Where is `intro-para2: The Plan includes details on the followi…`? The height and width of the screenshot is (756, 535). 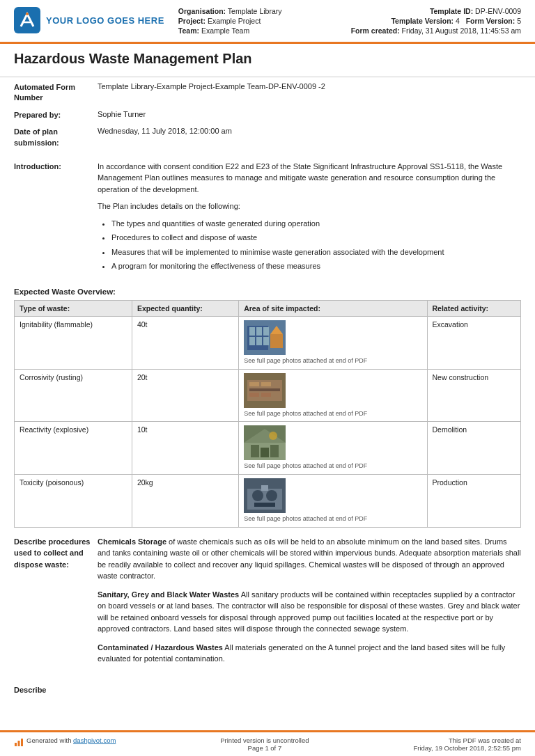
intro-para2: The Plan includes details on the followi… is located at coordinates (309, 206).